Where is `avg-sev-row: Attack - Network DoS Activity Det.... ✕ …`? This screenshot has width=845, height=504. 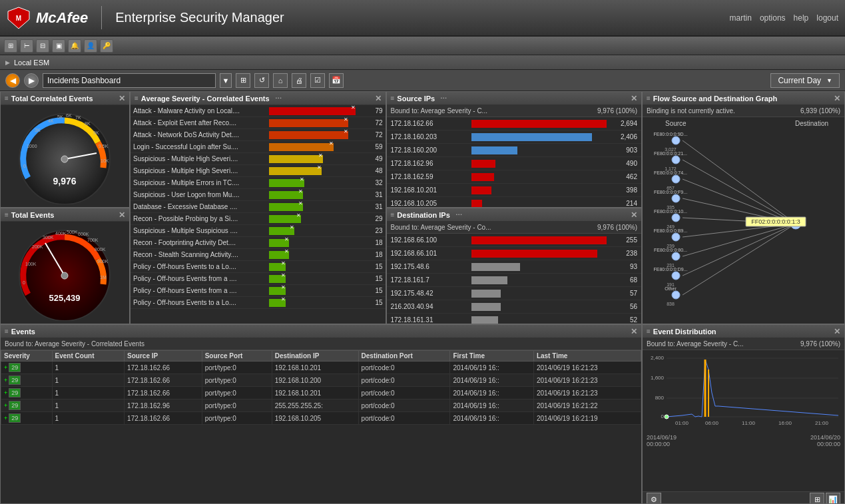 avg-sev-row: Attack - Network DoS Activity Det.... ✕ … is located at coordinates (258, 135).